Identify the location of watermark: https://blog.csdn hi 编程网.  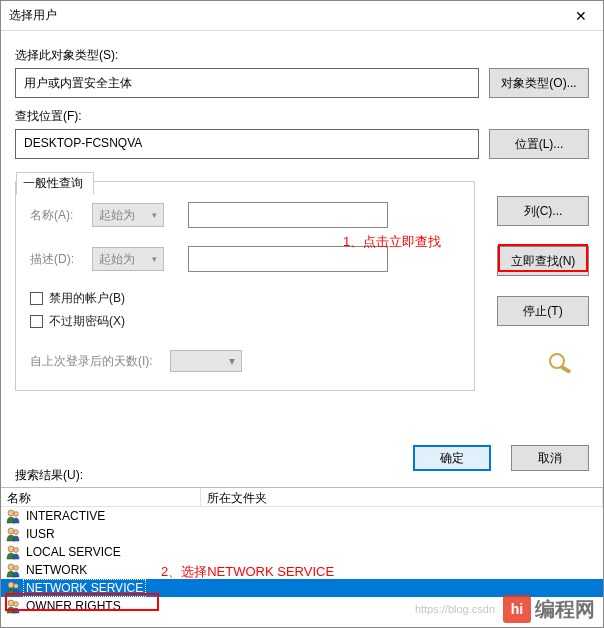
(505, 609).